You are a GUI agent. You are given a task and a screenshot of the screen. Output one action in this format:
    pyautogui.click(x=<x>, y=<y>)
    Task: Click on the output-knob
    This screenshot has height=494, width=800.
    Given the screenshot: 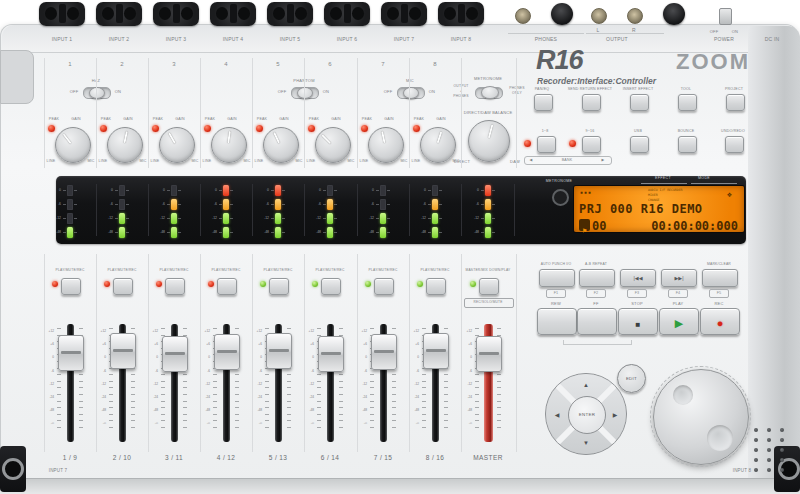 What is the action you would take?
    pyautogui.click(x=674, y=14)
    